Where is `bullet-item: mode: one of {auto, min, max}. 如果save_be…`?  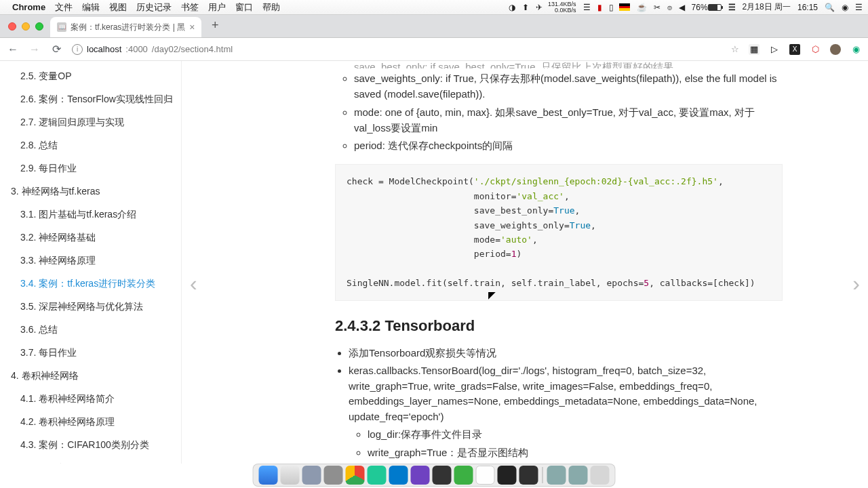
bullet-item: mode: one of {auto, min, max}. 如果save_be… is located at coordinates (568, 121).